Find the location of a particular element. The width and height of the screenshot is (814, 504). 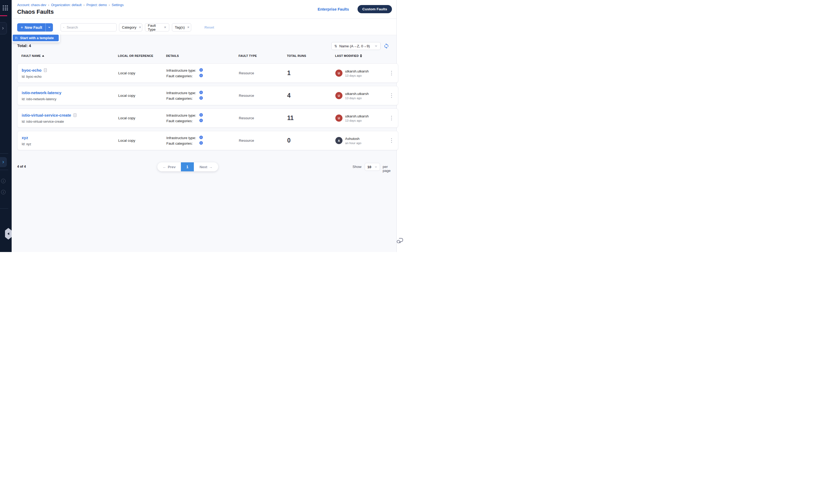

show-label: Show is located at coordinates (357, 167).